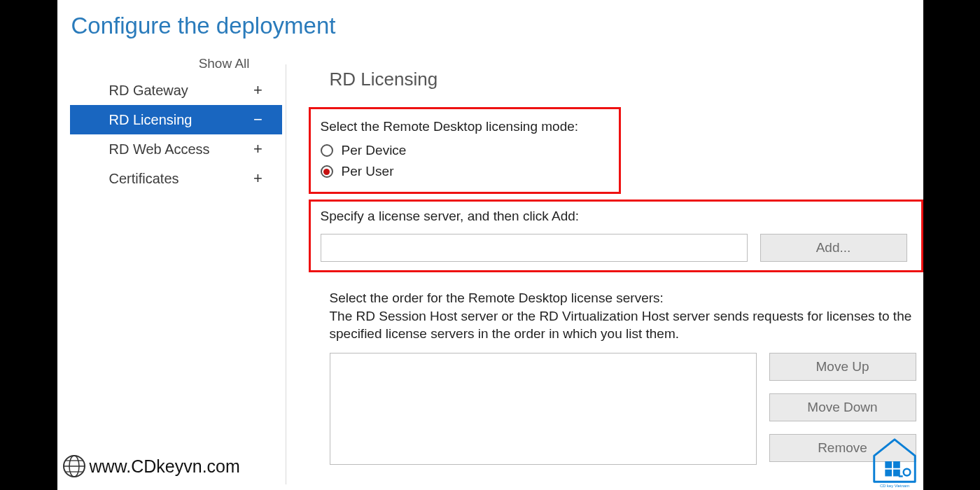  Describe the element at coordinates (176, 178) in the screenshot. I see `sidebar-item-certificates: Certificates +` at that location.